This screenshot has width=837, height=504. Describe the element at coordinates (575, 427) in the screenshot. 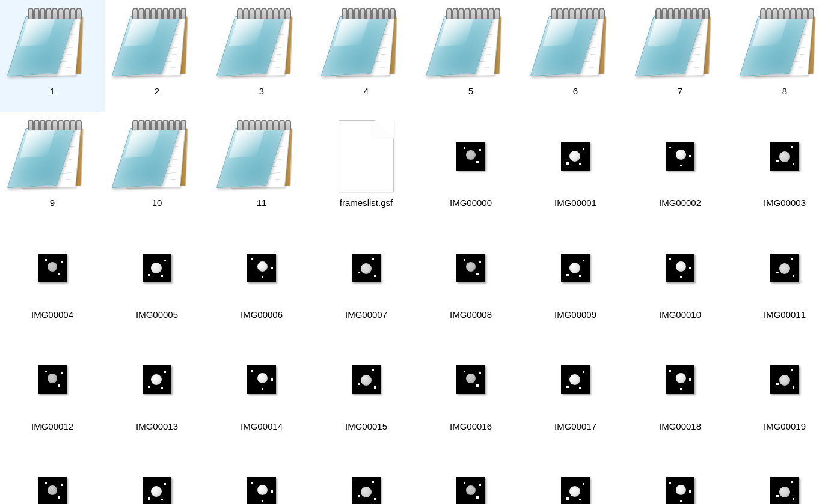

I see `file-label: IMG00017` at that location.